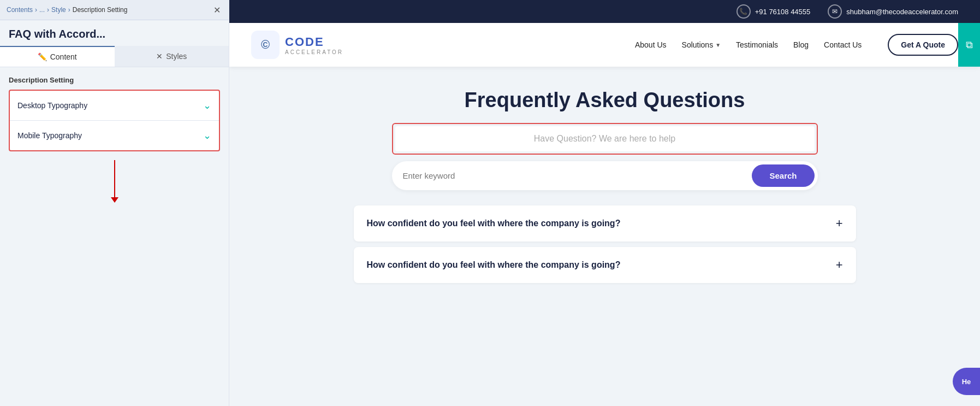 The width and height of the screenshot is (980, 406). I want to click on faq-item-2: How confident do you feel with where the…, so click(605, 265).